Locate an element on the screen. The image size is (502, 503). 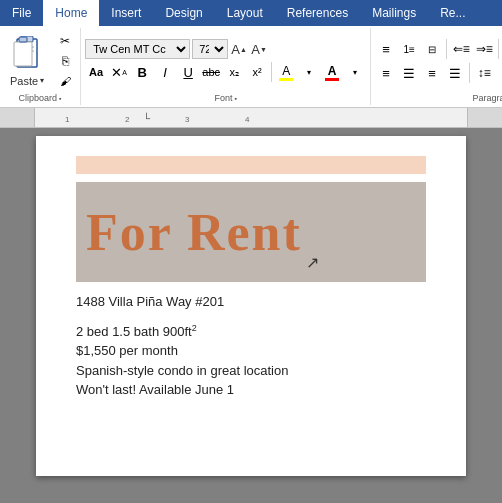
tab-layout: Layout is located at coordinates (245, 13).